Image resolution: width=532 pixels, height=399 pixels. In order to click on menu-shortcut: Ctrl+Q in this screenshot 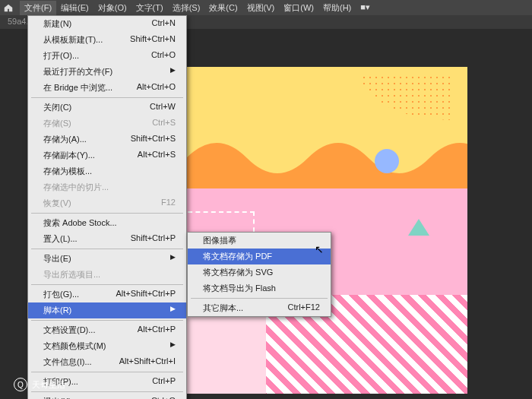, I will do `click(163, 397)`.